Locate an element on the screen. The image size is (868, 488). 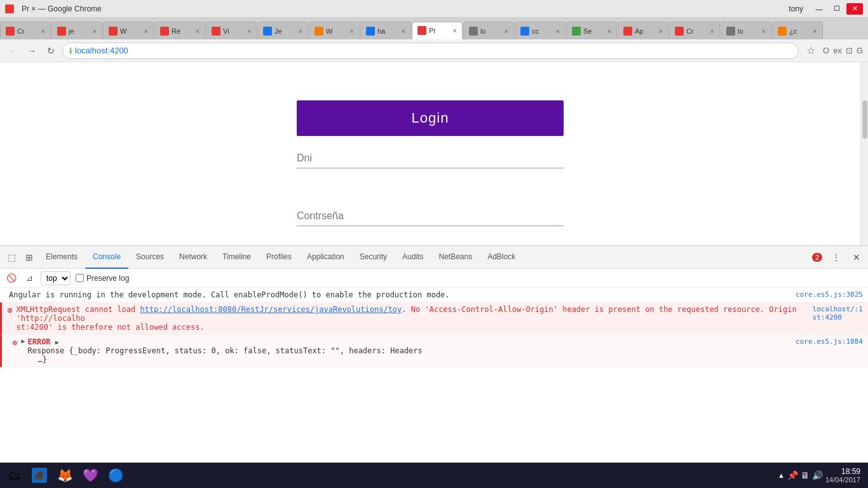
msg-2-source: localhost/:1st:4200 is located at coordinates (835, 313).